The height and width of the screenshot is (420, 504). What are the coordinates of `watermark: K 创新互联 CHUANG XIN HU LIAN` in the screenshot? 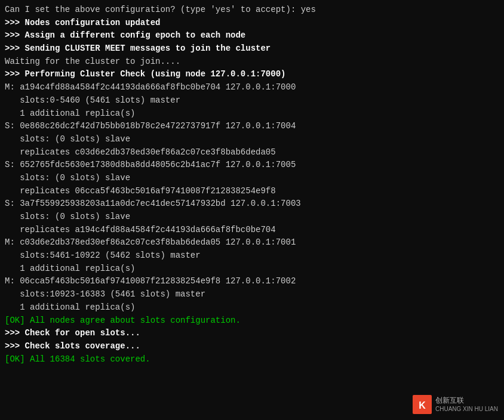 It's located at (455, 404).